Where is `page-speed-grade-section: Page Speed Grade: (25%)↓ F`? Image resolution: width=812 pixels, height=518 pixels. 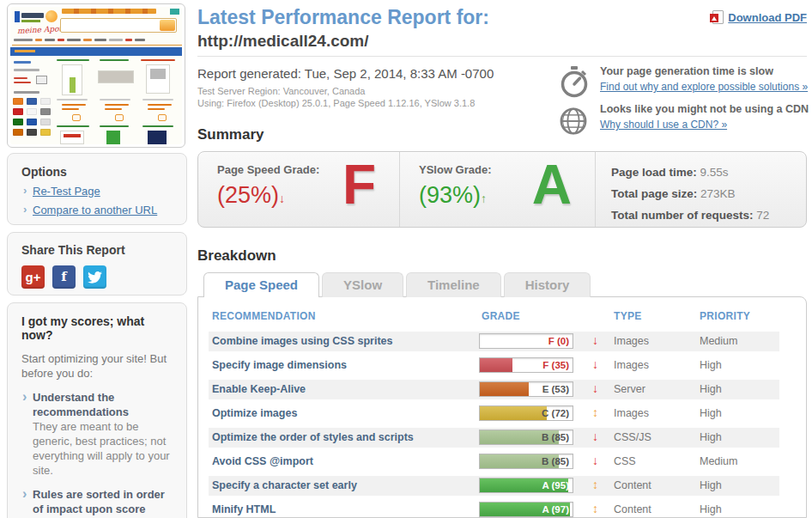
page-speed-grade-section: Page Speed Grade: (25%)↓ F is located at coordinates (299, 189).